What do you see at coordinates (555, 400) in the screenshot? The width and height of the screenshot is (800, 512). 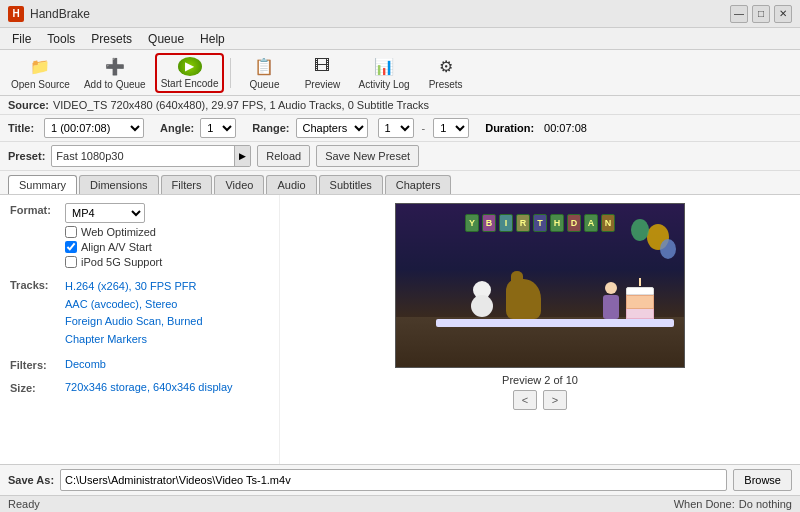 I see `preview-next-button: >` at bounding box center [555, 400].